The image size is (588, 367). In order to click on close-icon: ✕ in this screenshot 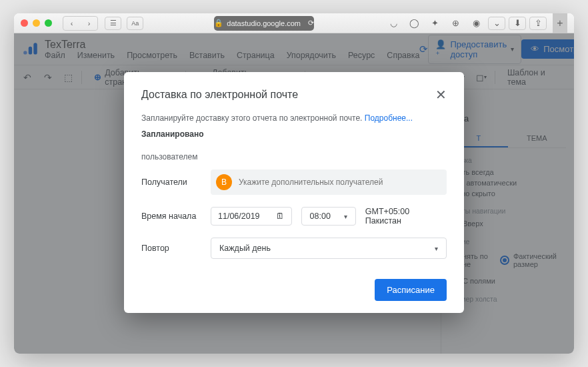, I will do `click(441, 95)`.